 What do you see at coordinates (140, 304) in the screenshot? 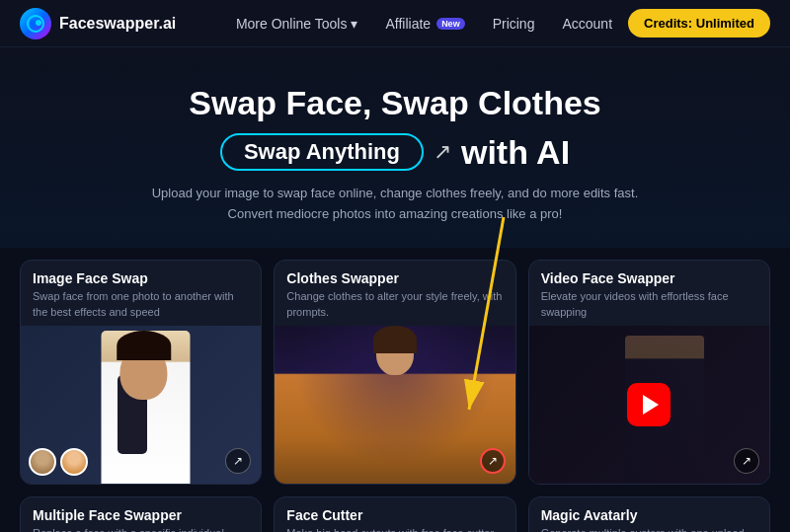
I see `card-1-desc: Swap face from one photo to another with…` at bounding box center [140, 304].